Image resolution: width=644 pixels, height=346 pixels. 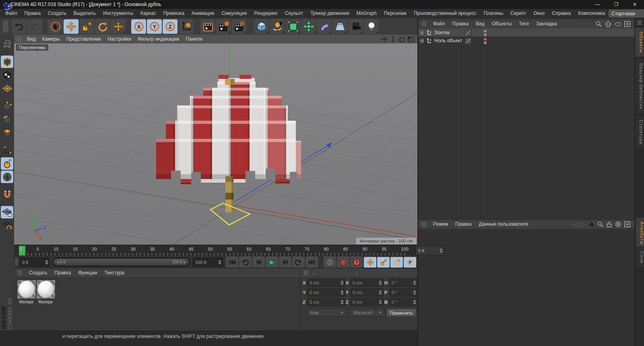 What do you see at coordinates (155, 27) in the screenshot?
I see `lock-y-axis-button: Y` at bounding box center [155, 27].